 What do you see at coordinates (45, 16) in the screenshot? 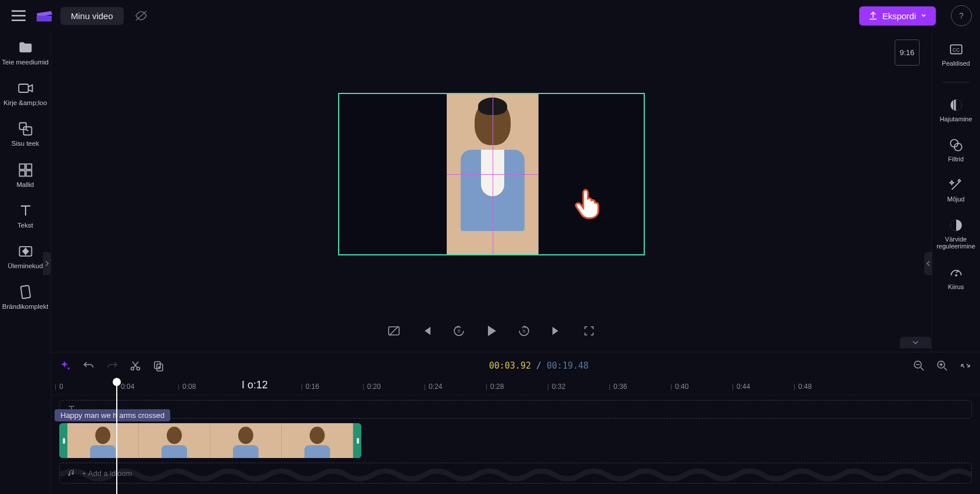
I see `app-logo-icon` at bounding box center [45, 16].